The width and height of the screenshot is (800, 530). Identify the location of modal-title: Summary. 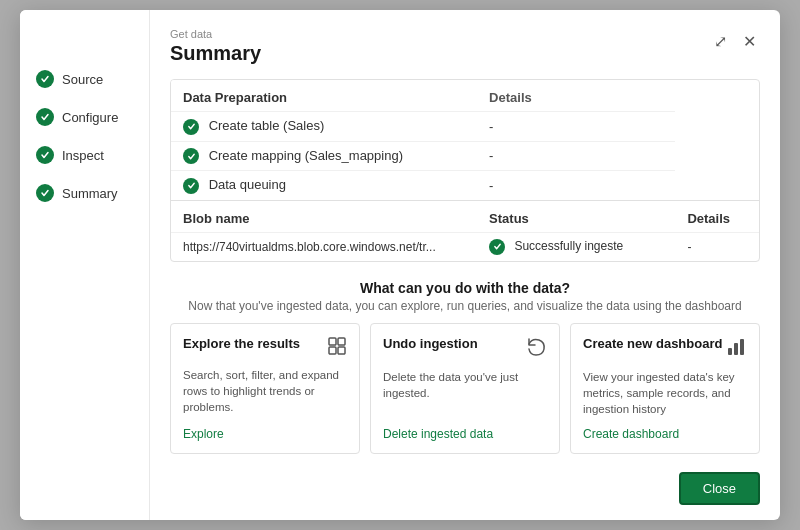
(216, 54).